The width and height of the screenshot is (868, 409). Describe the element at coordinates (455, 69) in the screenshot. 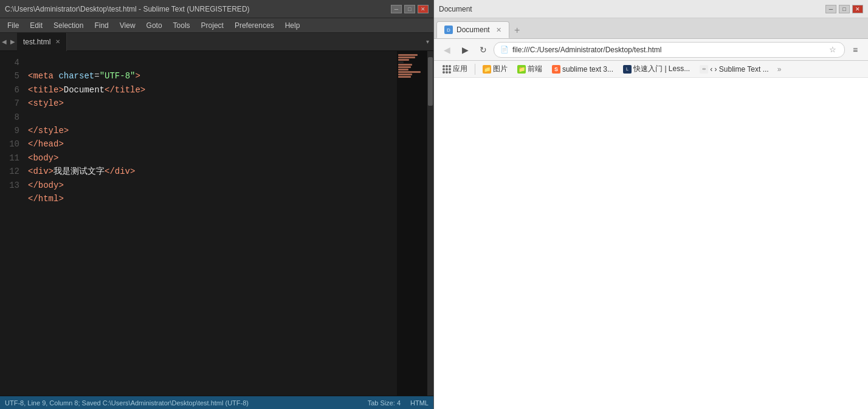

I see `apps-button: 应用` at that location.